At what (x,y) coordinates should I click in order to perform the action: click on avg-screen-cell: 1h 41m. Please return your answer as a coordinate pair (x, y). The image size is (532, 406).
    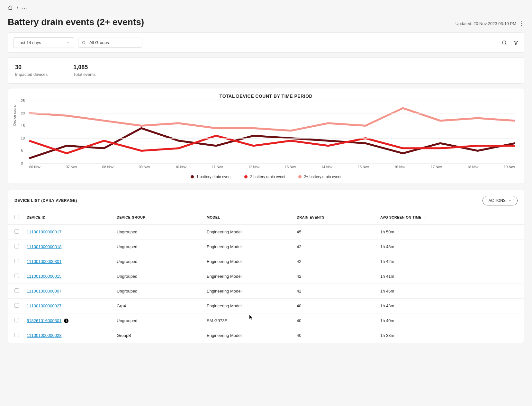
    Looking at the image, I should click on (450, 276).